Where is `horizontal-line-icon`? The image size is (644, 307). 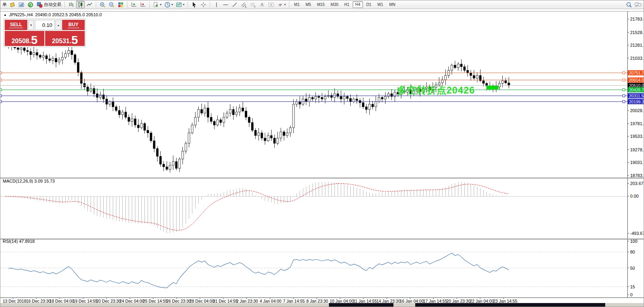
horizontal-line-icon is located at coordinates (226, 5).